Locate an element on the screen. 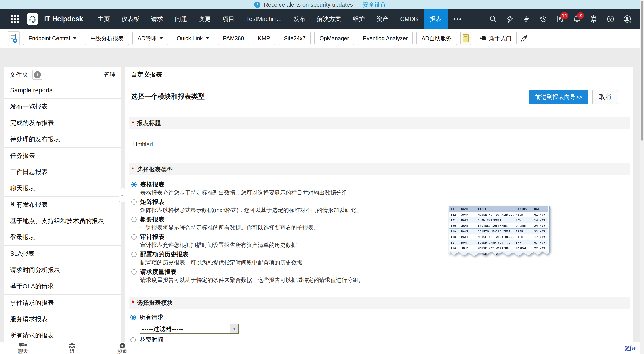  sidebar-title: 文件夹 is located at coordinates (19, 75).